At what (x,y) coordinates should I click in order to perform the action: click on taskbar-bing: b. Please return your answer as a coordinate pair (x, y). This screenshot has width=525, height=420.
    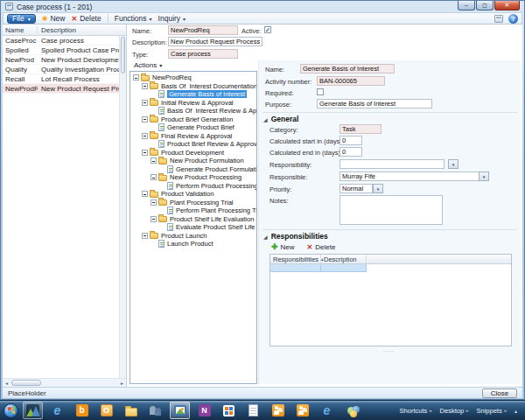
    Looking at the image, I should click on (82, 410).